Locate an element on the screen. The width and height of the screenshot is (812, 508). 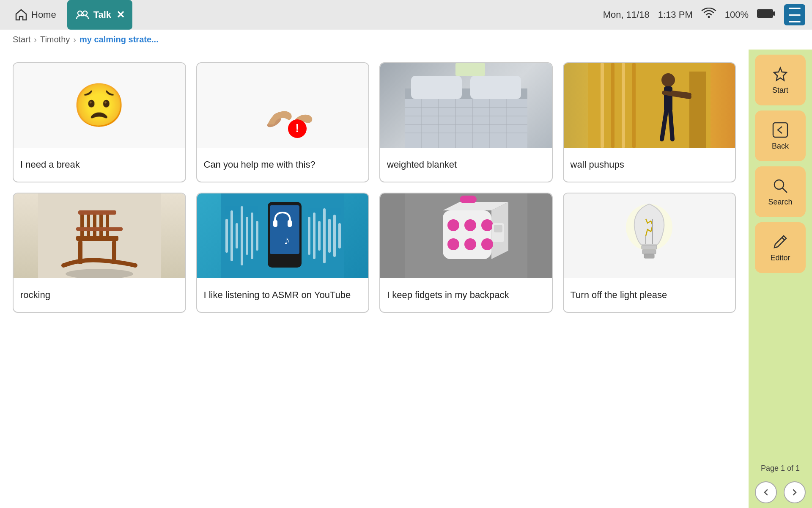
sidebar-start-button: Start is located at coordinates (780, 80).